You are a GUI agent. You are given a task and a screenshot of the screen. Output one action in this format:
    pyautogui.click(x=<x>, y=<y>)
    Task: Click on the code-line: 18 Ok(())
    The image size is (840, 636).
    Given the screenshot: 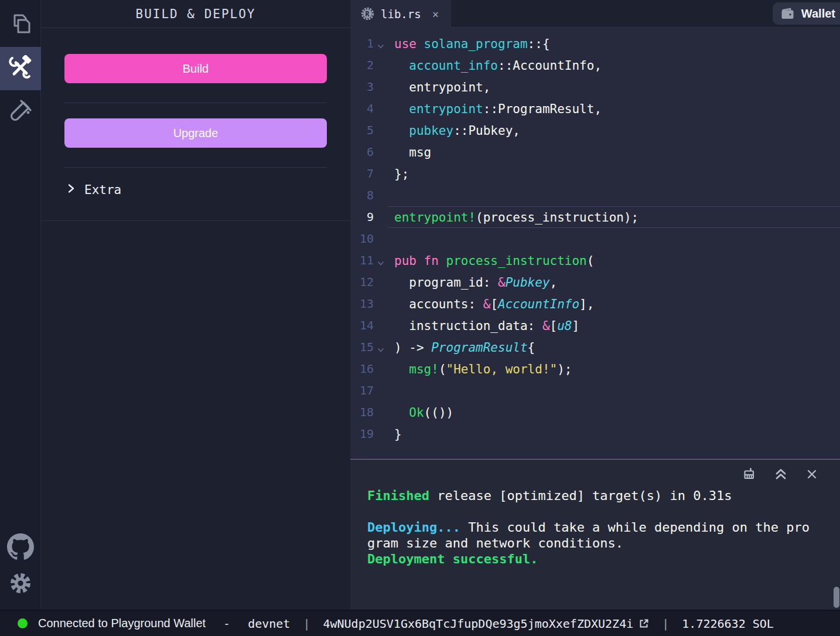 What is the action you would take?
    pyautogui.click(x=595, y=413)
    